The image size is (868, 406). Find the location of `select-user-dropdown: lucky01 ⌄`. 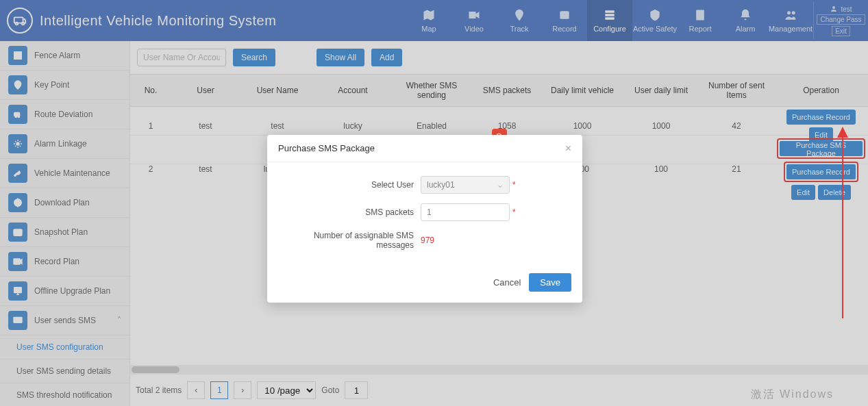

select-user-dropdown: lucky01 ⌄ is located at coordinates (465, 185).